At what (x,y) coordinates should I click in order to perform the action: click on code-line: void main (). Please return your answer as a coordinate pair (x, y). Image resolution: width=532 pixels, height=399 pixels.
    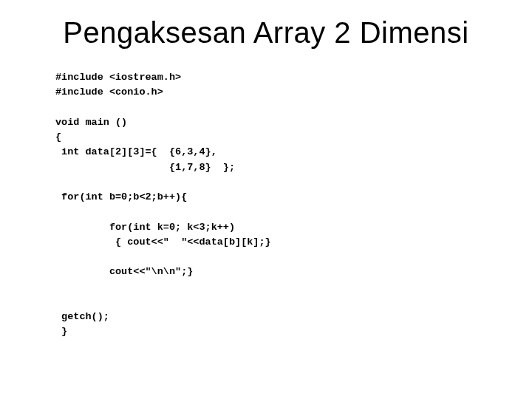
    Looking at the image, I should click on (92, 123).